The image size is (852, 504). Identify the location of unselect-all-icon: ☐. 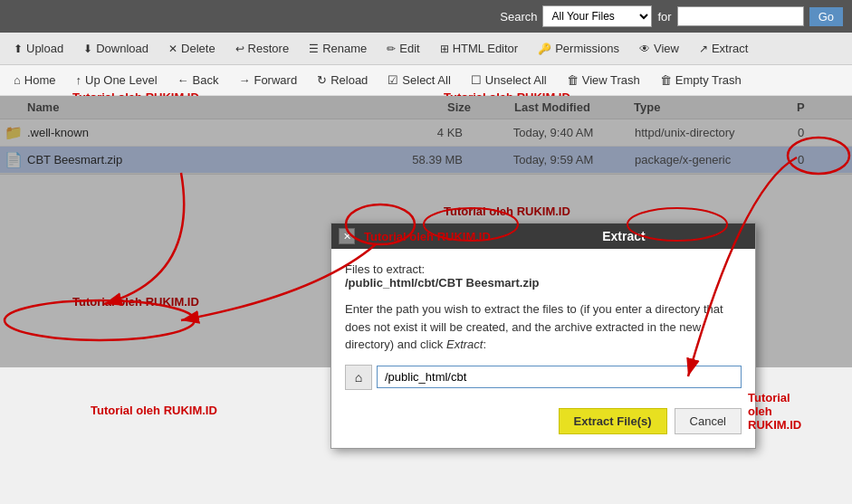
(476, 80).